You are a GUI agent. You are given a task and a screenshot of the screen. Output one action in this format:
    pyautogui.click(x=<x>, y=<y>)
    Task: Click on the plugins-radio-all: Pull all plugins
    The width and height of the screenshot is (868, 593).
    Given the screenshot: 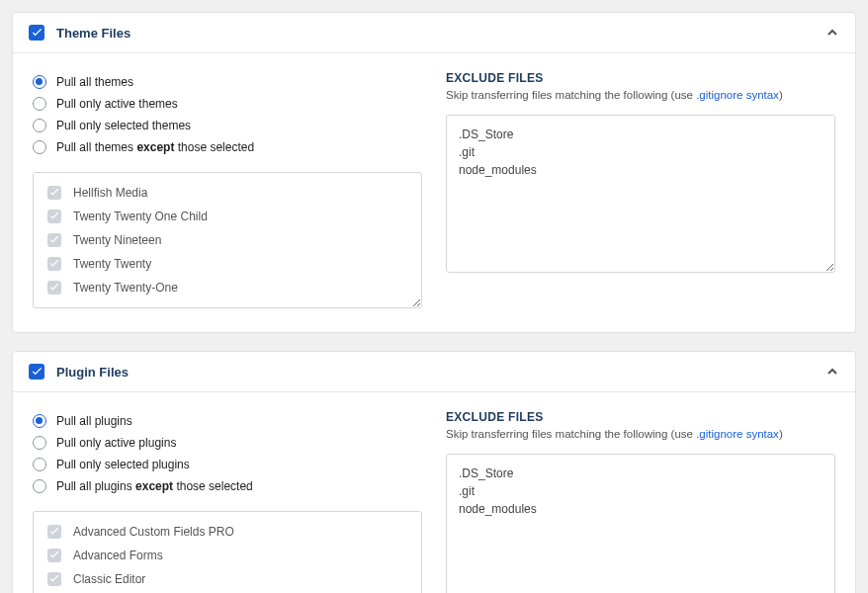 What is the action you would take?
    pyautogui.click(x=227, y=421)
    